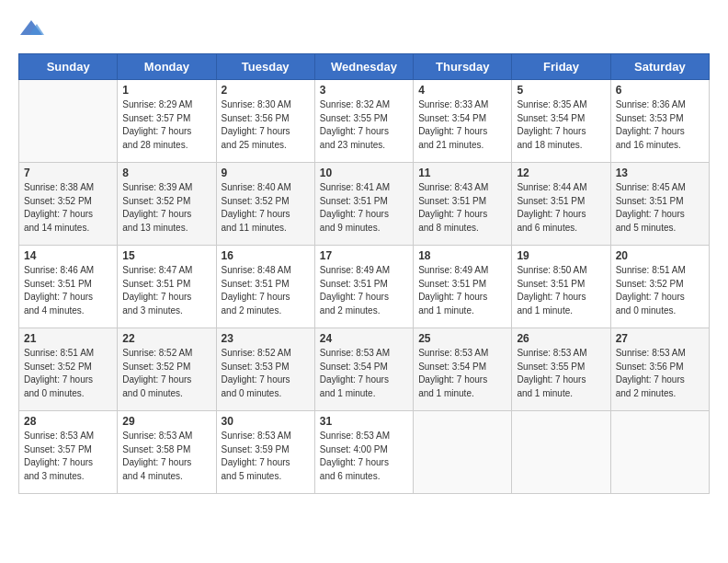 The image size is (728, 563). I want to click on calendar-cell: 16Sunrise: 8:48 AM Sunset: 3:51 PM Dayli…, so click(265, 287).